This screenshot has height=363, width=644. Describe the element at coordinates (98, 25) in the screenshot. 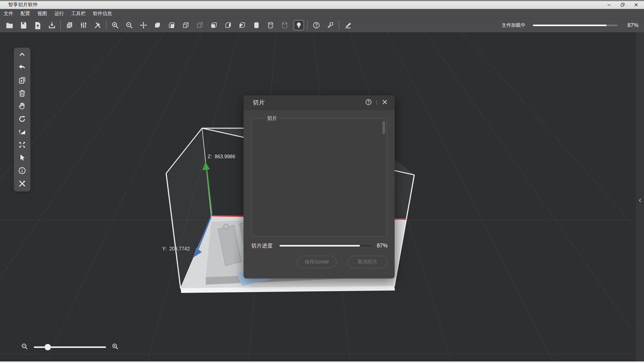

I see `toolbar-button-wrench-tools-icon` at that location.